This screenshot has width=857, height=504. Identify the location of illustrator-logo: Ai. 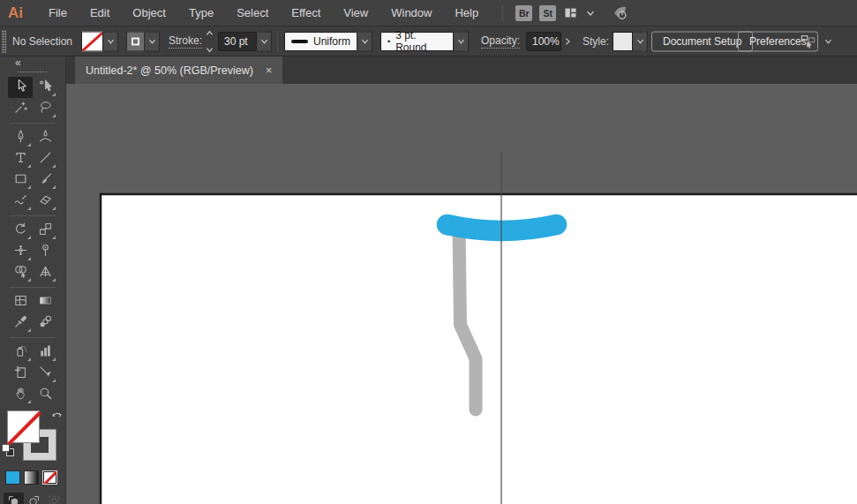
(16, 13).